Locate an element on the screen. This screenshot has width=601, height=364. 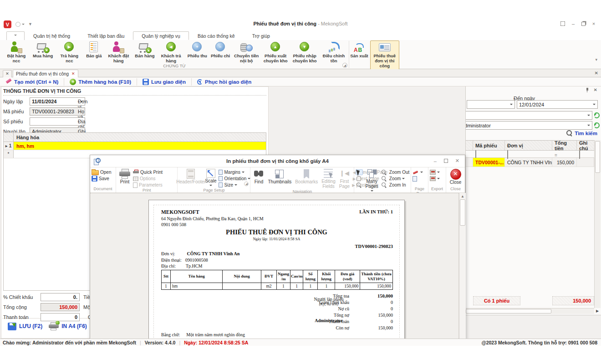
scroll-up-icon: ▲ is located at coordinates (463, 197).